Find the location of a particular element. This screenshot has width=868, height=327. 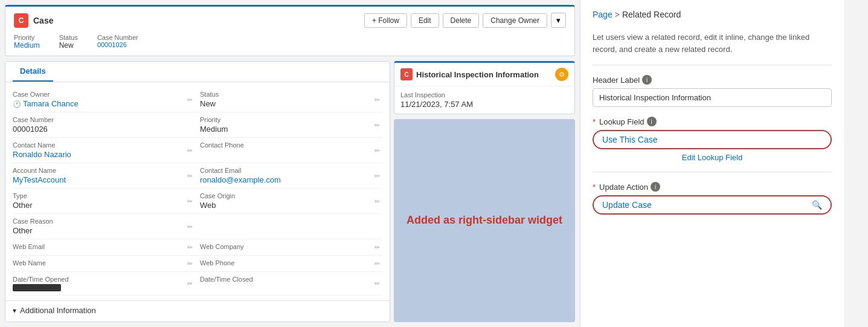

meta-status: Status New is located at coordinates (69, 42).